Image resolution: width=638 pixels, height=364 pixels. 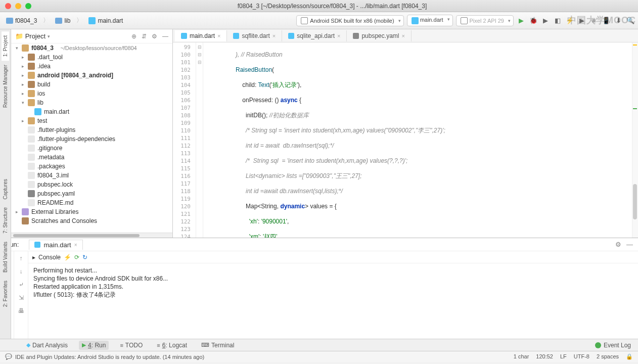 I want to click on chevron-down-icon: ▾, so click(x=17, y=48).